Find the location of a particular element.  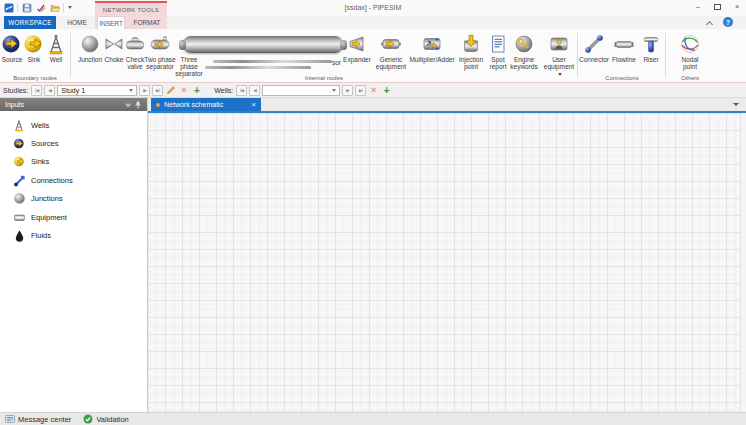

tab-format: FORMAT is located at coordinates (147, 22).